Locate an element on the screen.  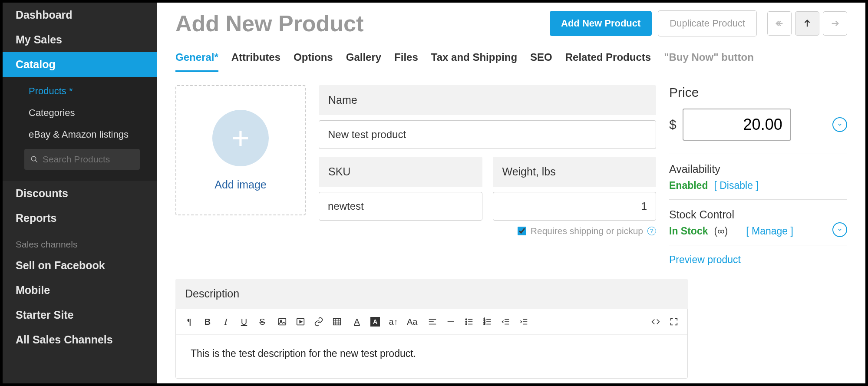
stock-expand is located at coordinates (840, 230).